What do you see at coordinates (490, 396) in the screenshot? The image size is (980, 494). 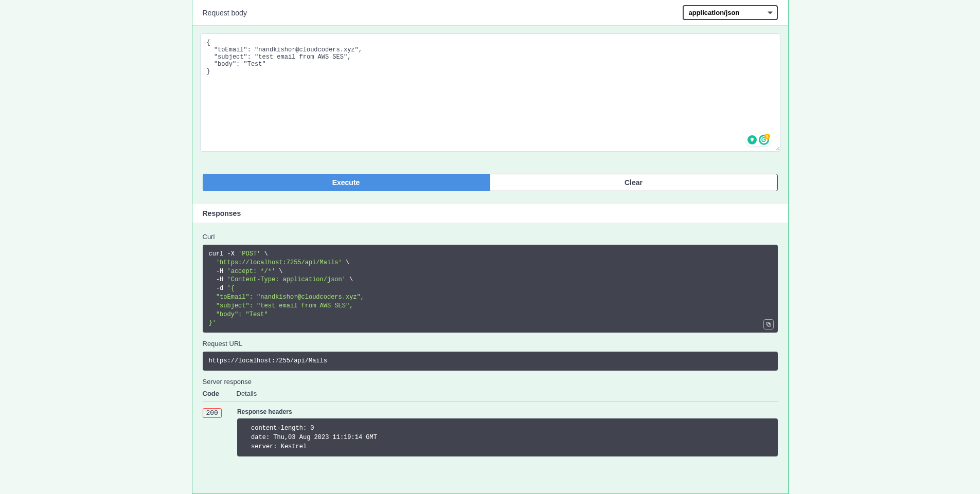 I see `response-table-header: Code Details` at bounding box center [490, 396].